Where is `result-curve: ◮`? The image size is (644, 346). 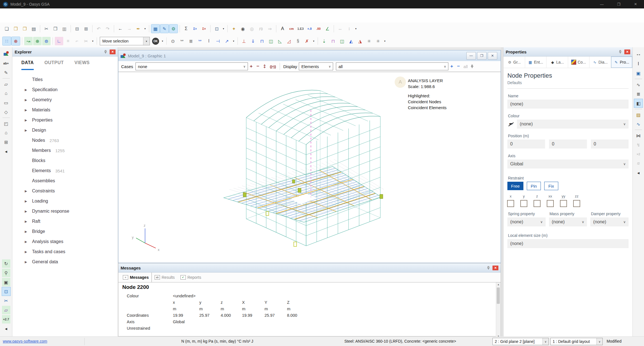
result-curve: ◮ is located at coordinates (360, 41).